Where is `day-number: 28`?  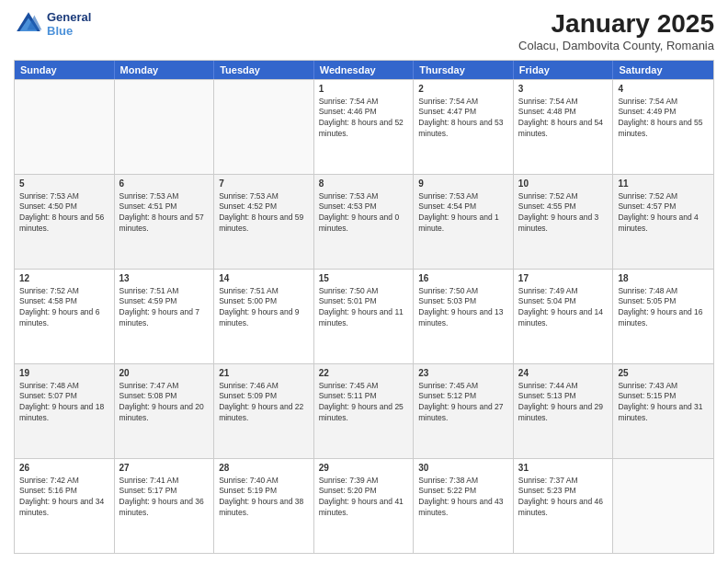 day-number: 28 is located at coordinates (264, 468).